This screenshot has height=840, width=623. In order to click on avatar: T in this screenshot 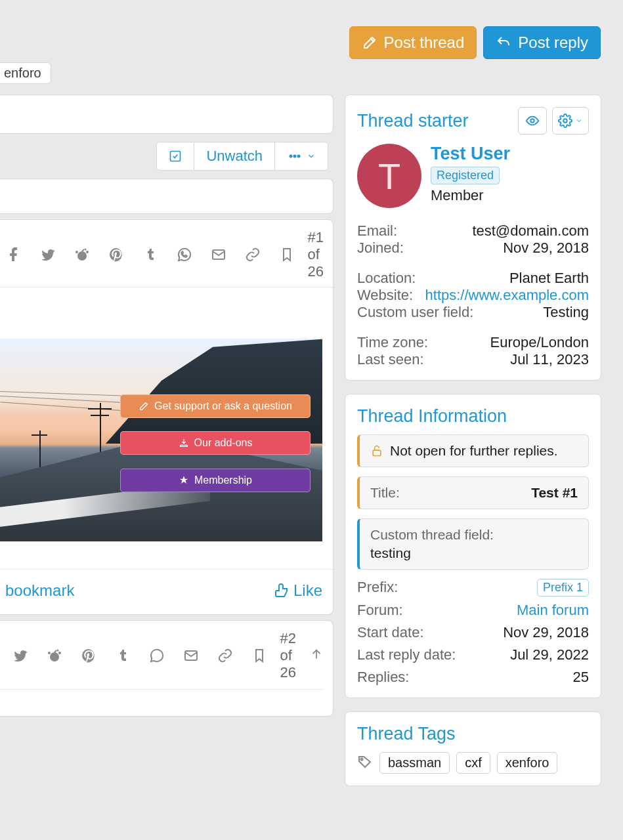, I will do `click(389, 176)`.